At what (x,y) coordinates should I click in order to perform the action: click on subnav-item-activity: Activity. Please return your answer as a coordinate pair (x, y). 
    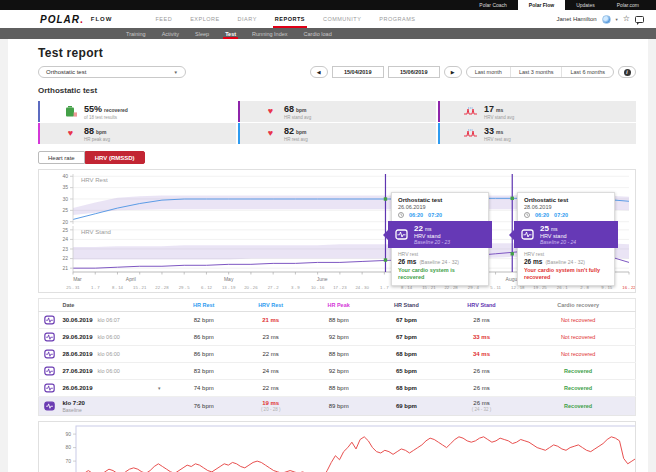
    Looking at the image, I should click on (170, 34).